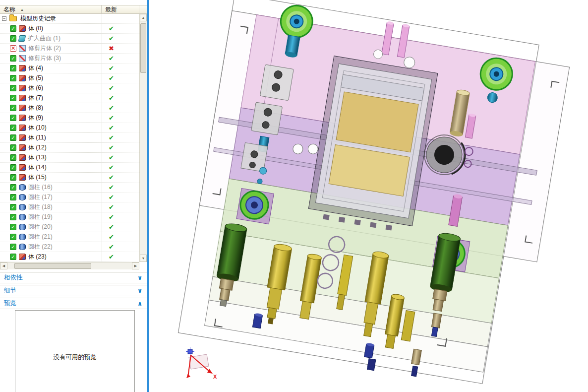  What do you see at coordinates (69, 118) in the screenshot?
I see `tree-item-9: ✓体 (9)✔` at bounding box center [69, 118].